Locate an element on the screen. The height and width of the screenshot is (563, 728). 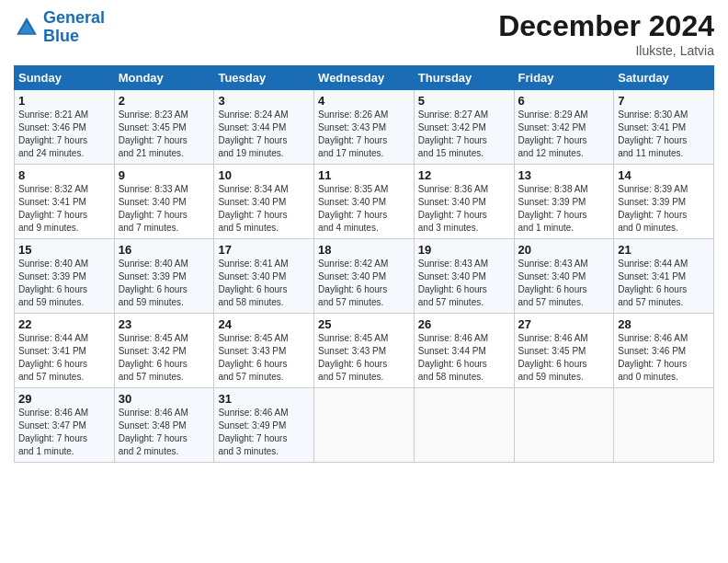
calendar-cell: 15Sunrise: 8:40 AM Sunset: 3:39 PM Dayli… is located at coordinates (64, 276).